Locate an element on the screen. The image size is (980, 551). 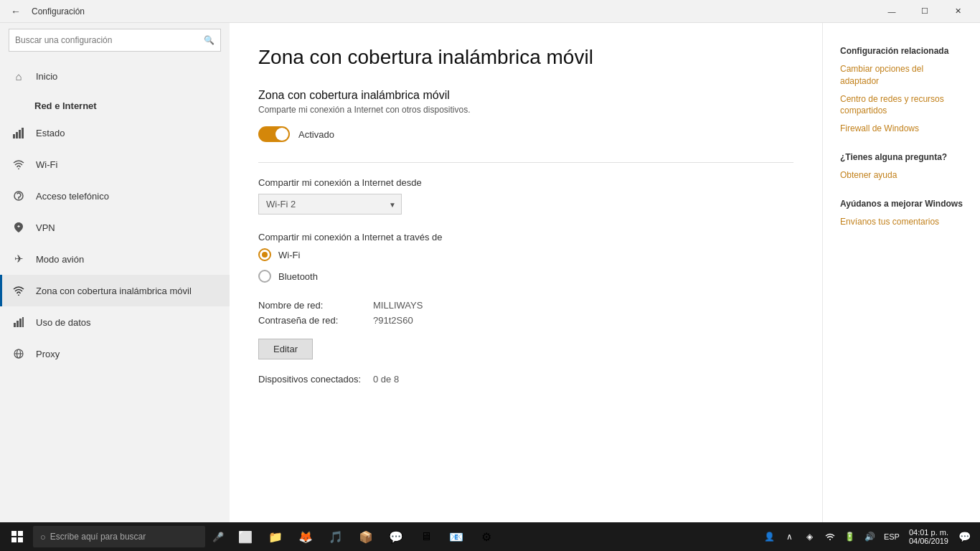
chat-icon: 💬 is located at coordinates (396, 537).